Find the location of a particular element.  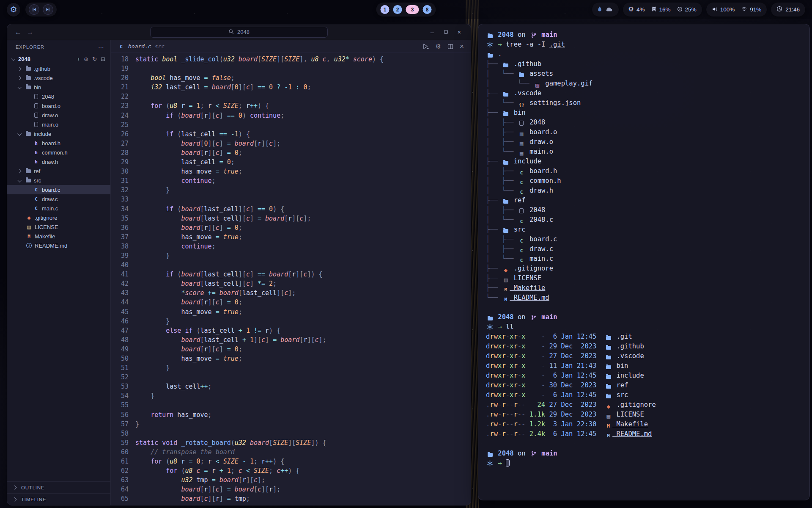

chevron-down-icon is located at coordinates (19, 87).